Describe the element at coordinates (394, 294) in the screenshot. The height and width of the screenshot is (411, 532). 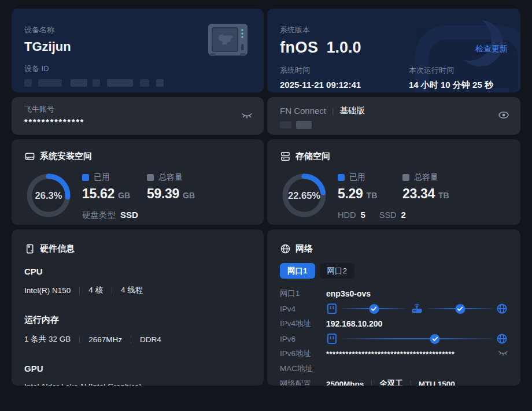
I see `interface-row: 网口1 enp3s0-ovs` at that location.